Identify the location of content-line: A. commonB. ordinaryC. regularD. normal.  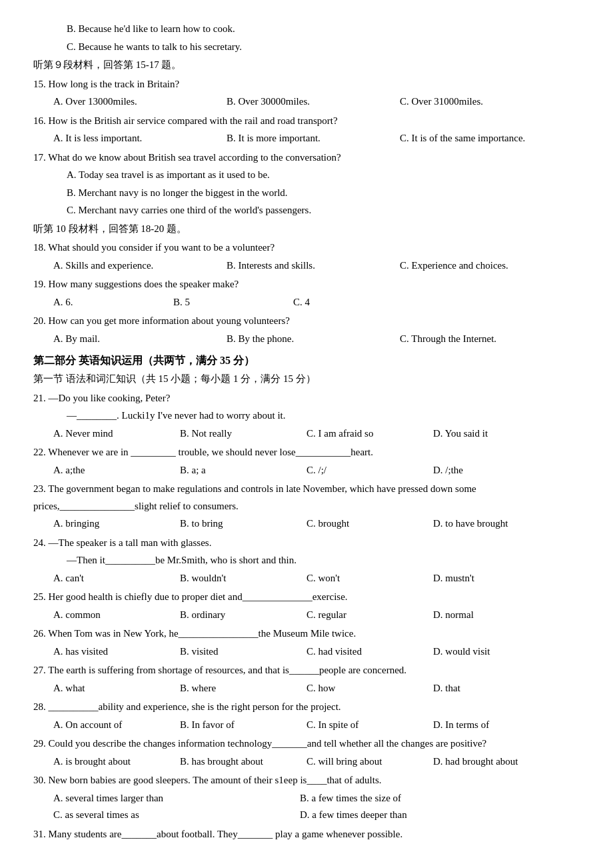
(316, 615).